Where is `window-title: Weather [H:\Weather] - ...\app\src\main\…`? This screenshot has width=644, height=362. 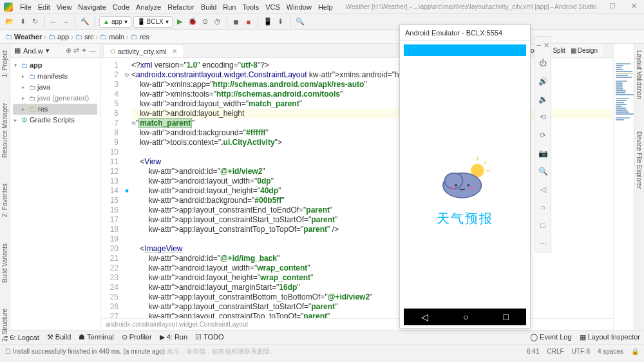 window-title: Weather [H:\Weather] - ...\app\src\main\… is located at coordinates (471, 6).